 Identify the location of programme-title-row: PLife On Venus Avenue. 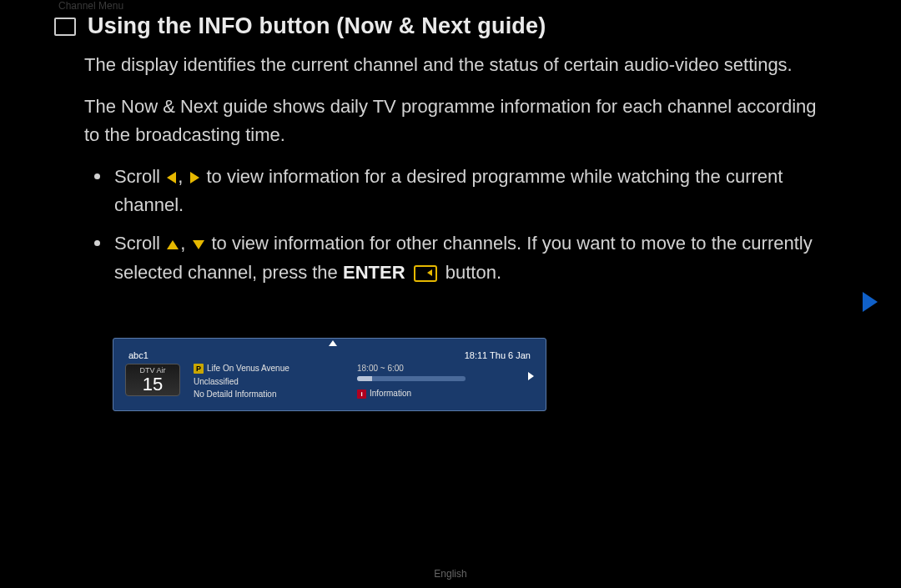
(269, 369).